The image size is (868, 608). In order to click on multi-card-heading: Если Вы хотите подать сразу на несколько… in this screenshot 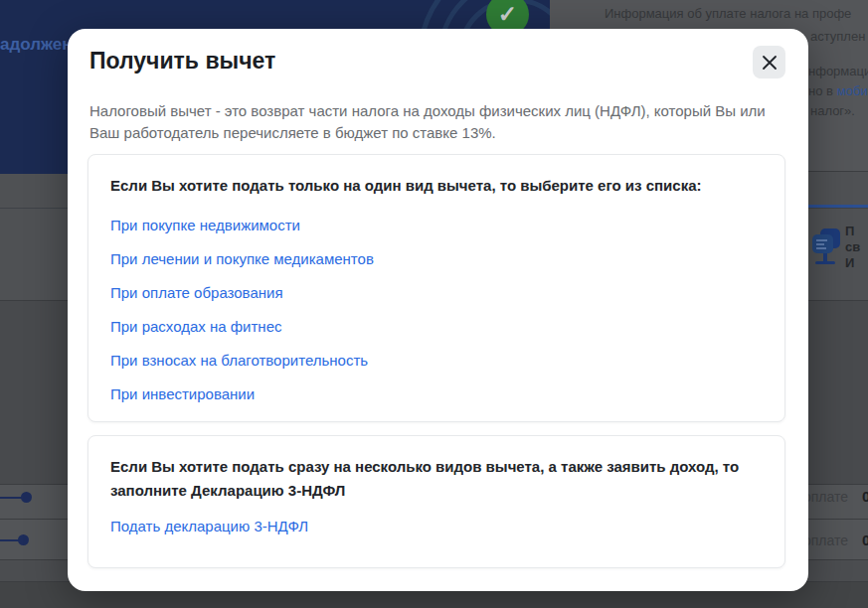, I will do `click(439, 479)`.